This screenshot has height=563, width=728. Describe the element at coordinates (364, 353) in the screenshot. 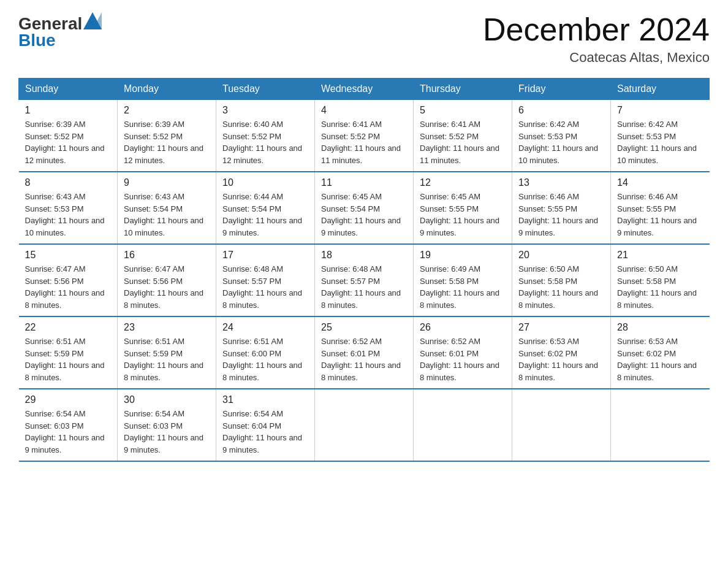

I see `calendar-day-cell: 25 Sunrise: 6:52 AM Sunset: 6:01 PM Dayl…` at that location.